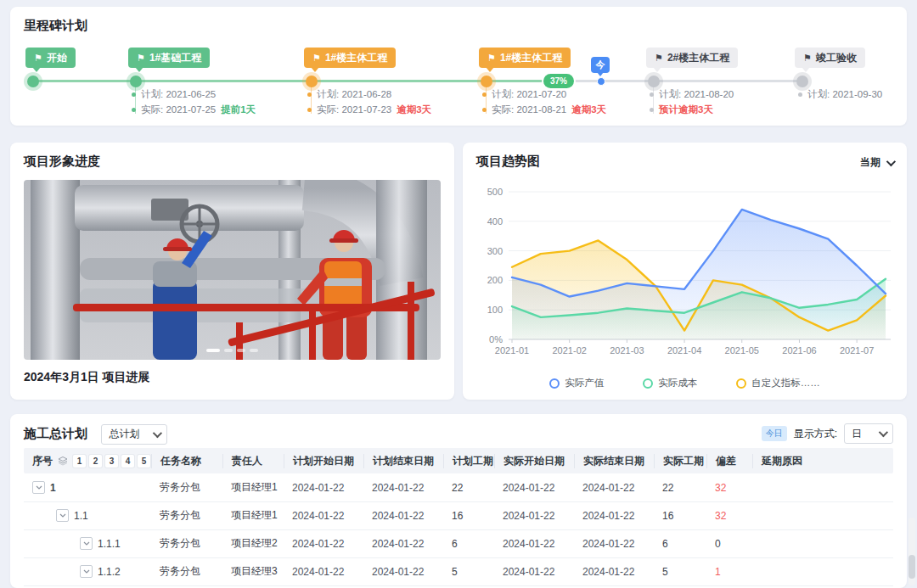 The height and width of the screenshot is (588, 917). What do you see at coordinates (841, 95) in the screenshot?
I see `milestone-plan-date: 计划: 2021-09-30` at bounding box center [841, 95].